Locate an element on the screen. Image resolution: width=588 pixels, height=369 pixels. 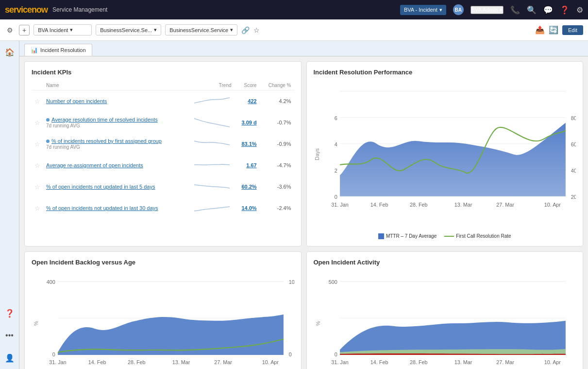
tab-label: Incident Resolution is located at coordinates (63, 50).